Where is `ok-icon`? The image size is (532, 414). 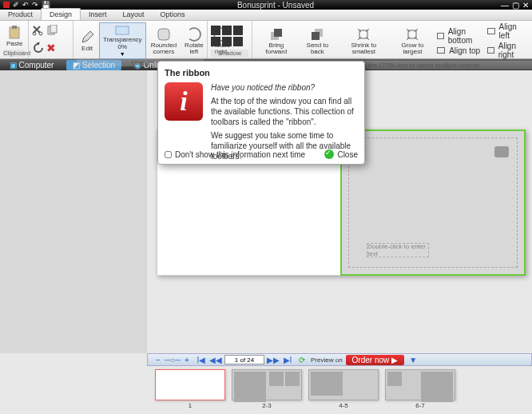 ok-icon is located at coordinates (329, 154).